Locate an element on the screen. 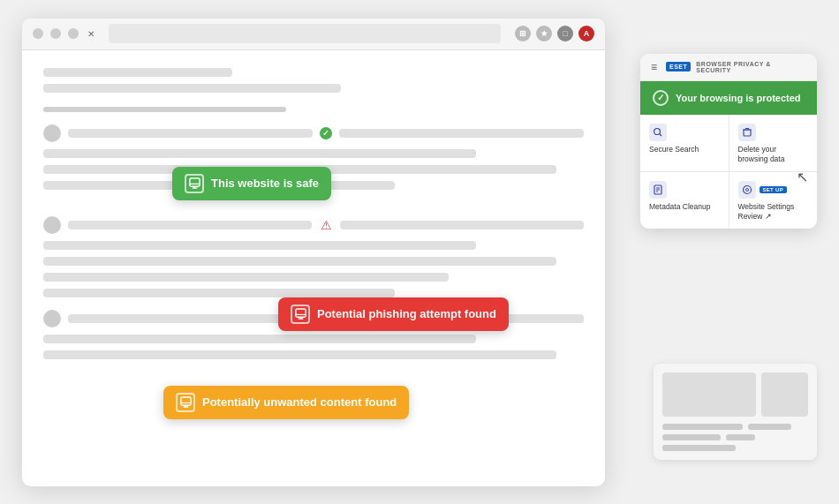 This screenshot has width=839, height=504. metadata-icon is located at coordinates (658, 190).